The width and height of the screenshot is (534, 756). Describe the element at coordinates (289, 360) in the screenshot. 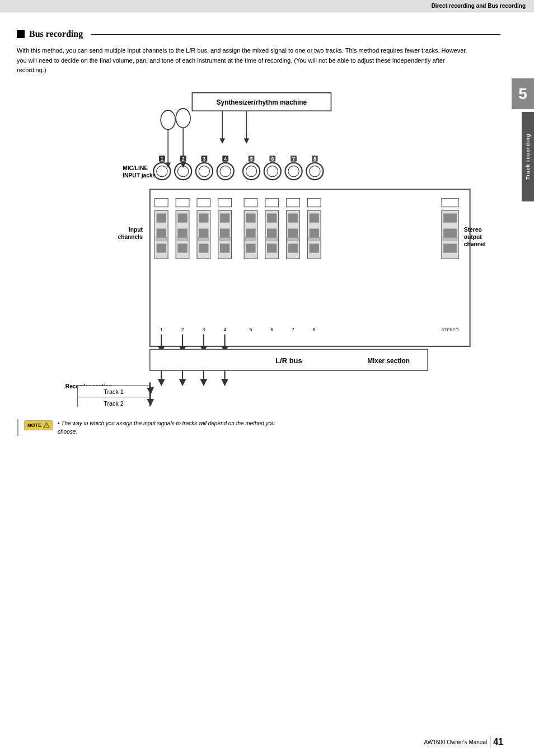

I see `svg-text: L/R bus` at that location.